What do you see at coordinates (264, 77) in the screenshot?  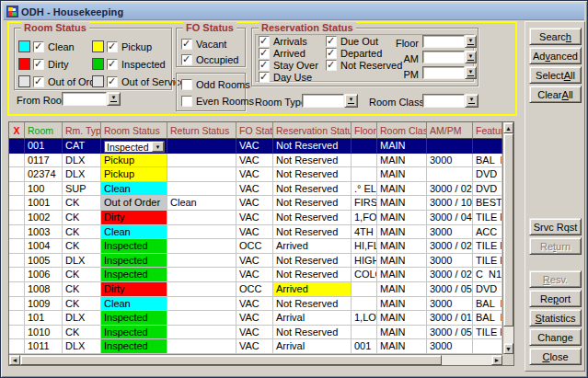 I see `checkbox-day-use` at bounding box center [264, 77].